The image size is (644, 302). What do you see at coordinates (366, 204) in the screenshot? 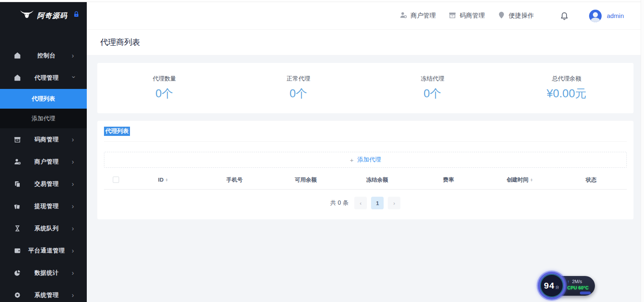
I see `pagination: 共 0 条 ‹ 1 ›` at bounding box center [366, 204].